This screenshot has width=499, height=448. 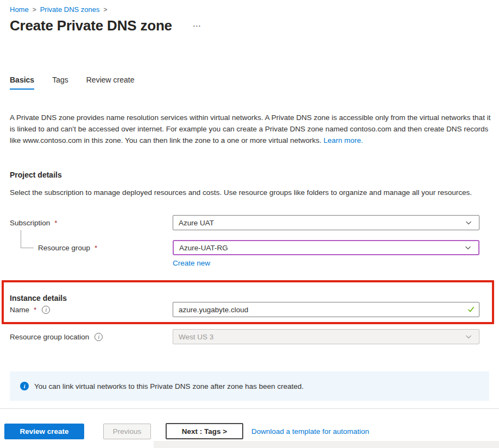 What do you see at coordinates (326, 223) in the screenshot?
I see `subscription-dropdown: Azure UAT` at bounding box center [326, 223].